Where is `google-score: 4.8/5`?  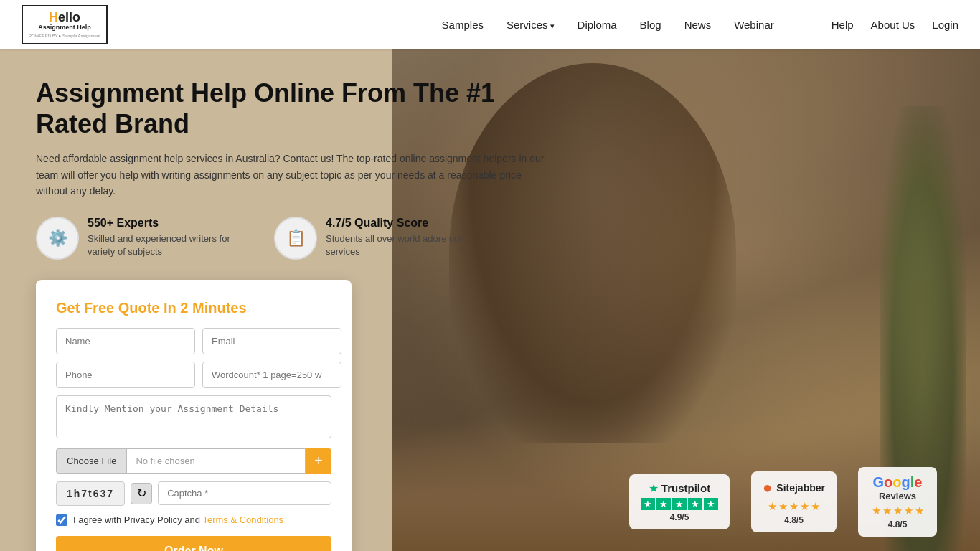 google-score: 4.8/5 is located at coordinates (898, 524).